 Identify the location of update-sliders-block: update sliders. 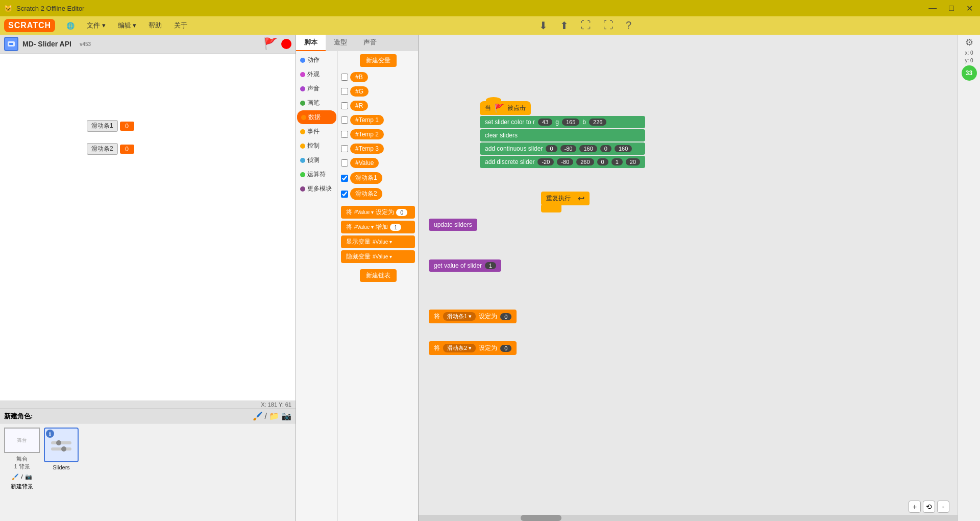
(453, 225).